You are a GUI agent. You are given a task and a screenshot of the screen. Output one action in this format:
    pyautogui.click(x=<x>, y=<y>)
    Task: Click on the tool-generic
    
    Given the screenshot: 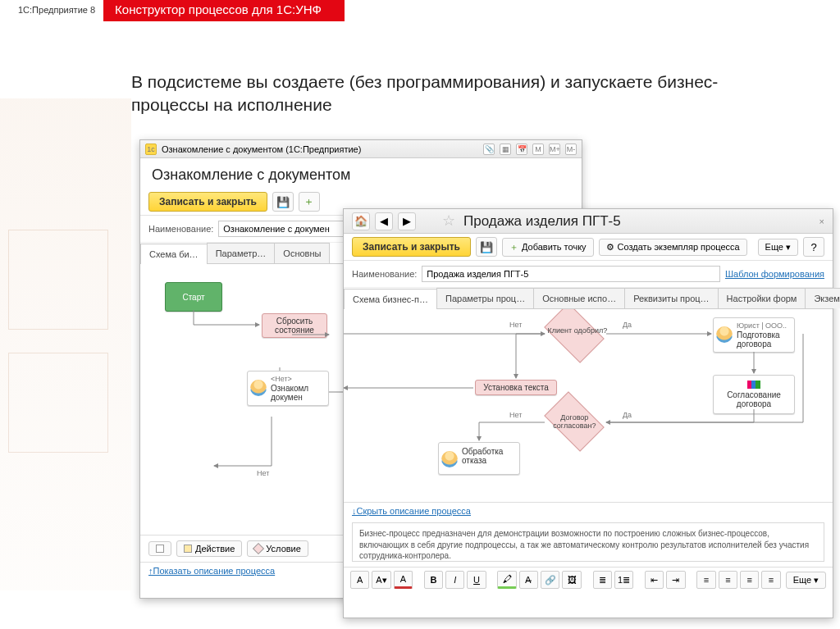 What is the action you would take?
    pyautogui.click(x=160, y=549)
    